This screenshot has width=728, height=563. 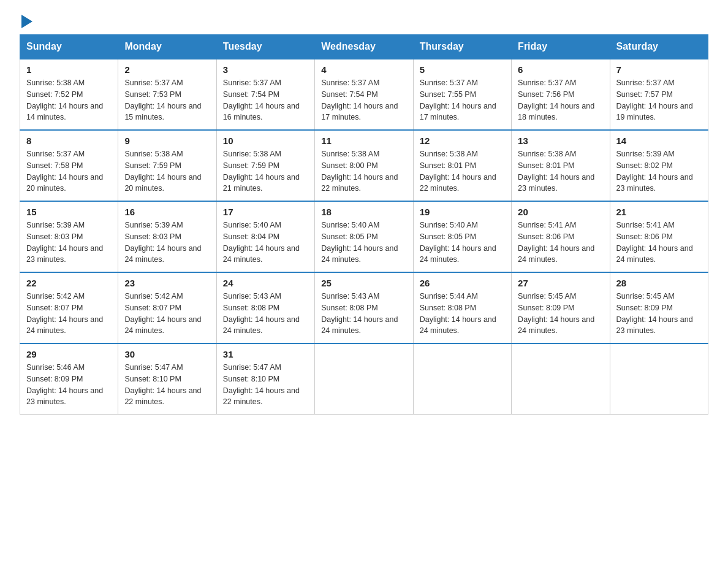 What do you see at coordinates (364, 172) in the screenshot?
I see `day-info: Sunrise: 5:38 AMSunset: 8:00 PMDaylight:…` at bounding box center [364, 172].